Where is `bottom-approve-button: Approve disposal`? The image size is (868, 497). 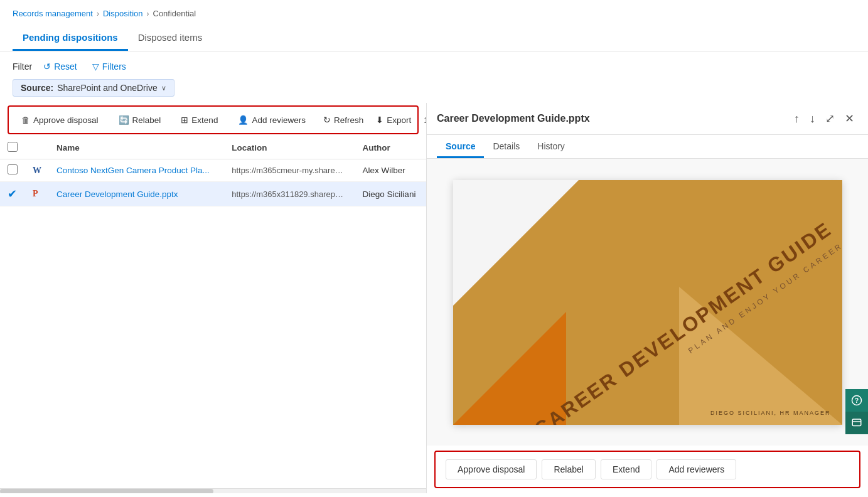
bottom-approve-button: Approve disposal is located at coordinates (491, 469).